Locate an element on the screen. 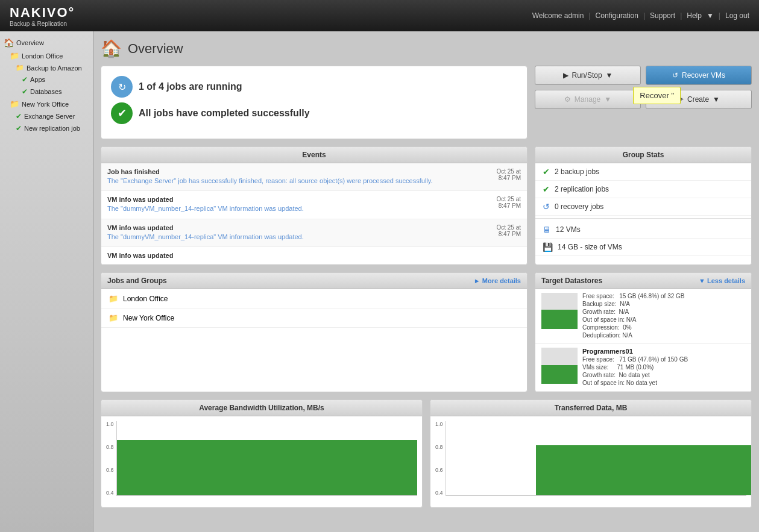 This screenshot has width=759, height=532. check-icon-exchange: ✔ is located at coordinates (19, 116).